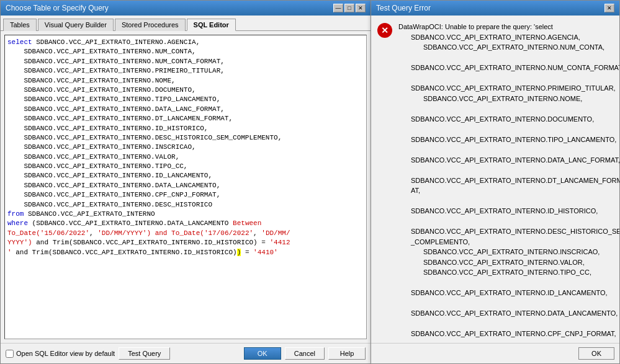 This screenshot has height=364, width=620. What do you see at coordinates (186, 148) in the screenshot?
I see `sql-line-12: SDBANCO.VCC_API_EXTRATO_INTERNO.INSCRICA…` at bounding box center [186, 148].